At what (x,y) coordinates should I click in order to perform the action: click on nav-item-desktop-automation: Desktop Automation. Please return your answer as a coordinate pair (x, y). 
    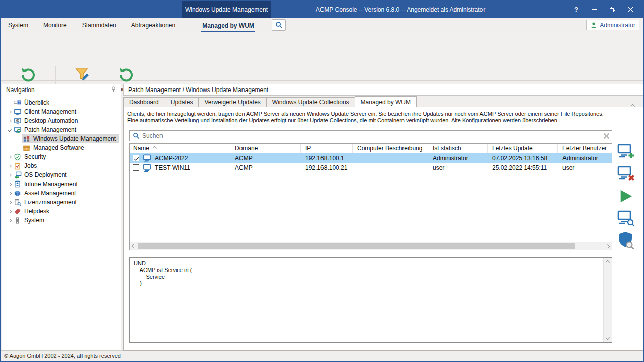
    Looking at the image, I should click on (61, 121).